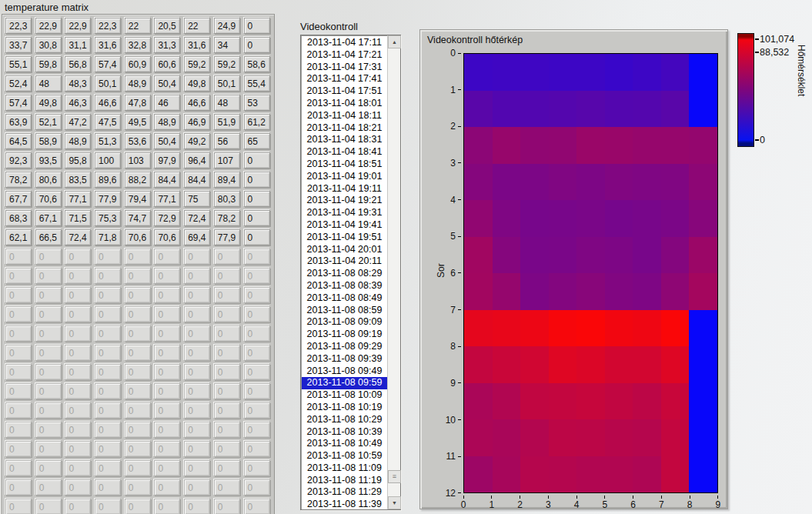 The image size is (812, 514). Describe the element at coordinates (345, 299) in the screenshot. I see `list-item: 2013-11-08 08:49` at that location.